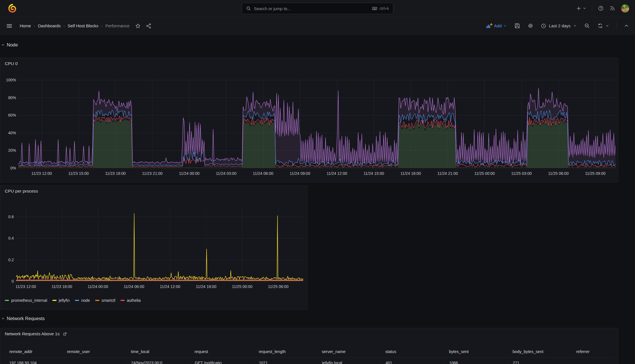  I want to click on legend-label: node, so click(86, 300).